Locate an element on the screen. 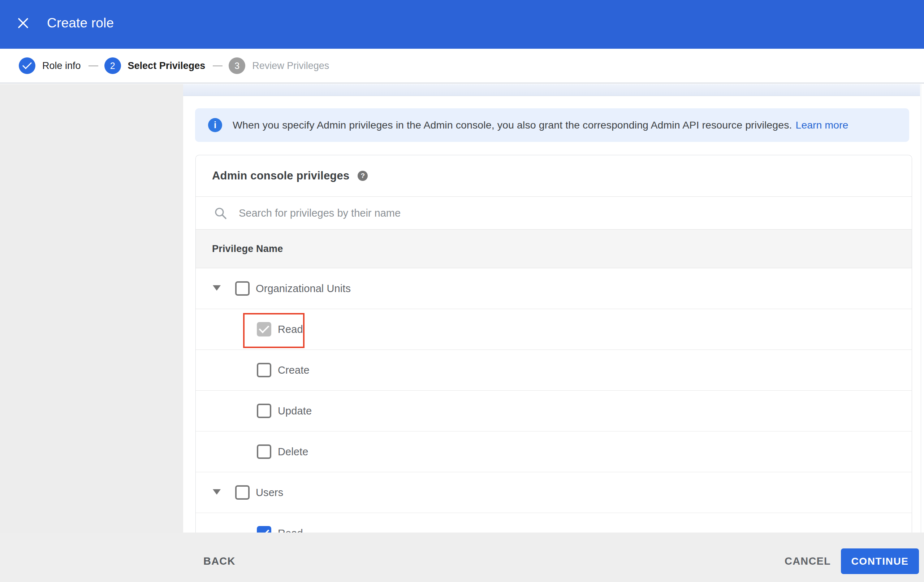 This screenshot has width=924, height=582. privilege-search-input is located at coordinates (545, 213).